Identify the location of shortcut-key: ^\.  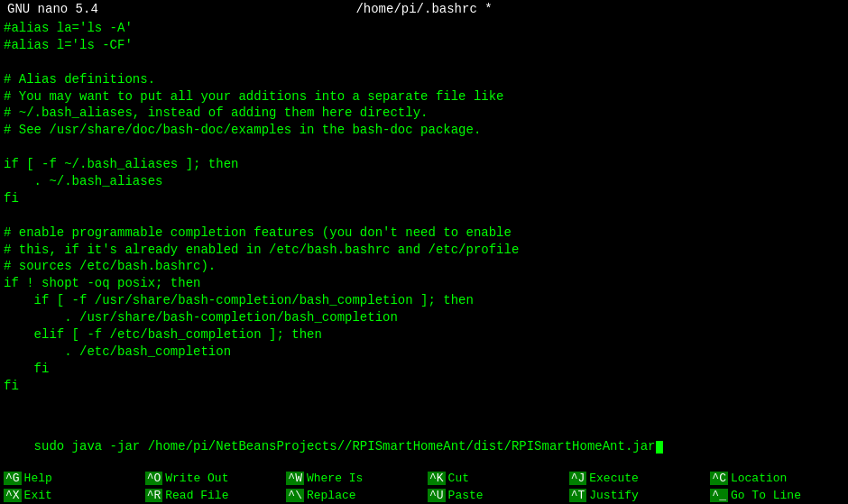
(295, 496).